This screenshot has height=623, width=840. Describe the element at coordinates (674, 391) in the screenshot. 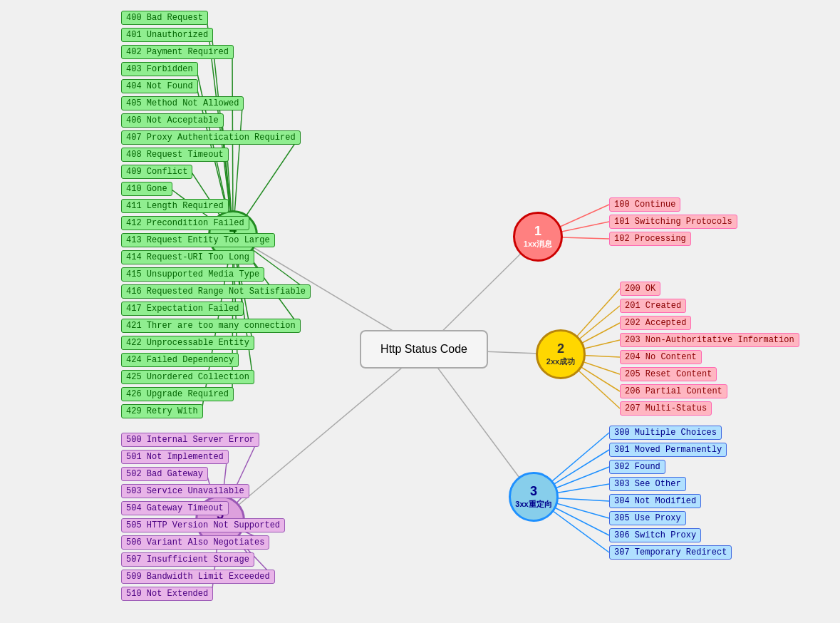

I see `leaf-node: 206 Partial Content` at that location.